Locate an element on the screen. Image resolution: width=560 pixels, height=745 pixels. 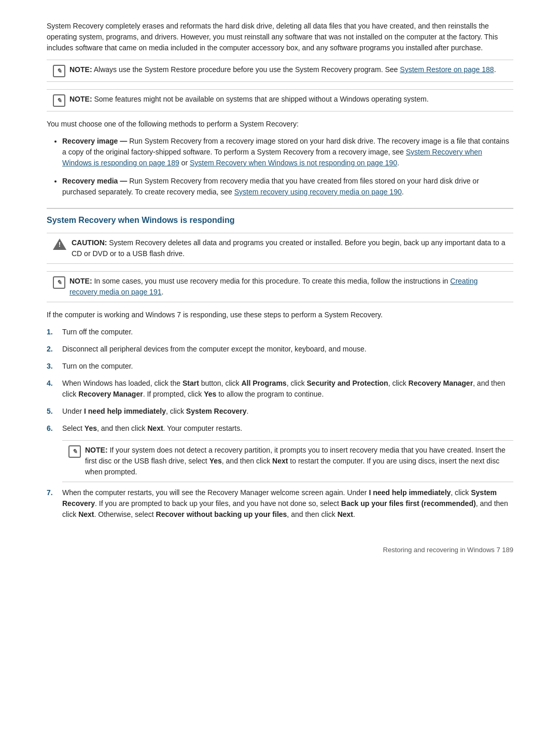
recovery-media-link: System recovery using recovery media on … is located at coordinates (318, 192).